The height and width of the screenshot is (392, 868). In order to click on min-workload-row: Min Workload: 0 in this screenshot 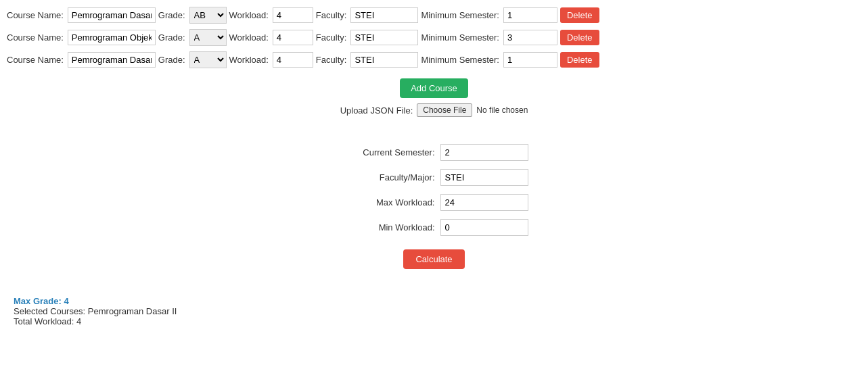, I will do `click(434, 227)`.